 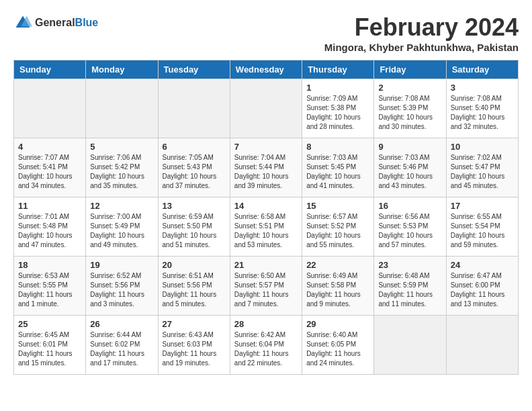 What do you see at coordinates (122, 227) in the screenshot?
I see `day-cell: 12Sunrise: 7:00 AMSunset: 5:49 PMDayligh…` at bounding box center [122, 227].